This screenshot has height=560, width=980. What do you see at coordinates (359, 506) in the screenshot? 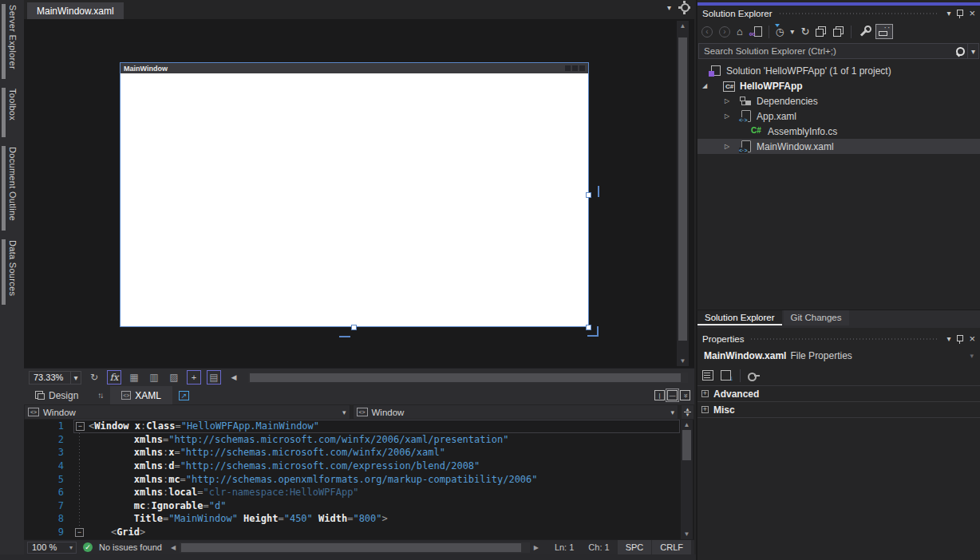
I see `code-line: 7 mc:Ignorable="d"` at bounding box center [359, 506].